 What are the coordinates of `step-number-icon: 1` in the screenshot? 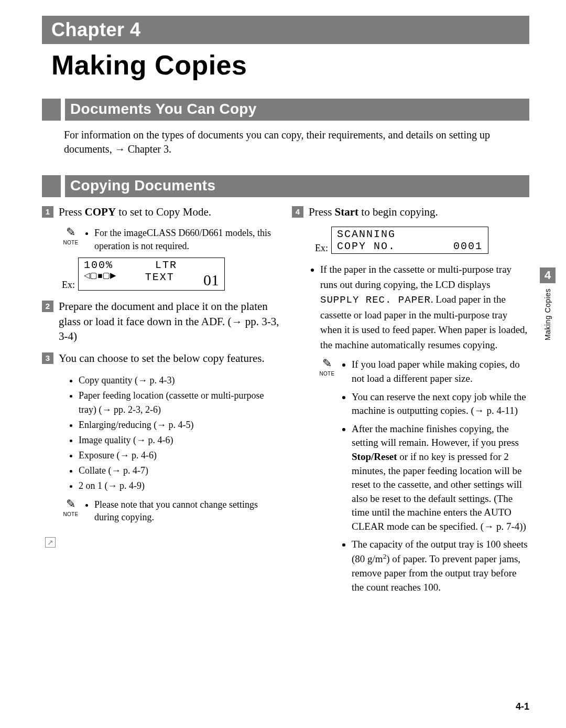 It's located at (48, 212).